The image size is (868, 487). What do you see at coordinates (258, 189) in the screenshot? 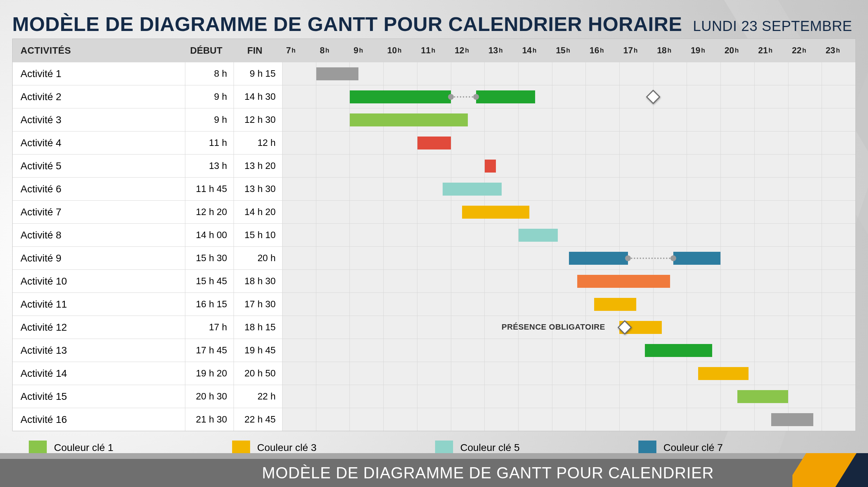
I see `activity-end: 13 h 30` at bounding box center [258, 189].